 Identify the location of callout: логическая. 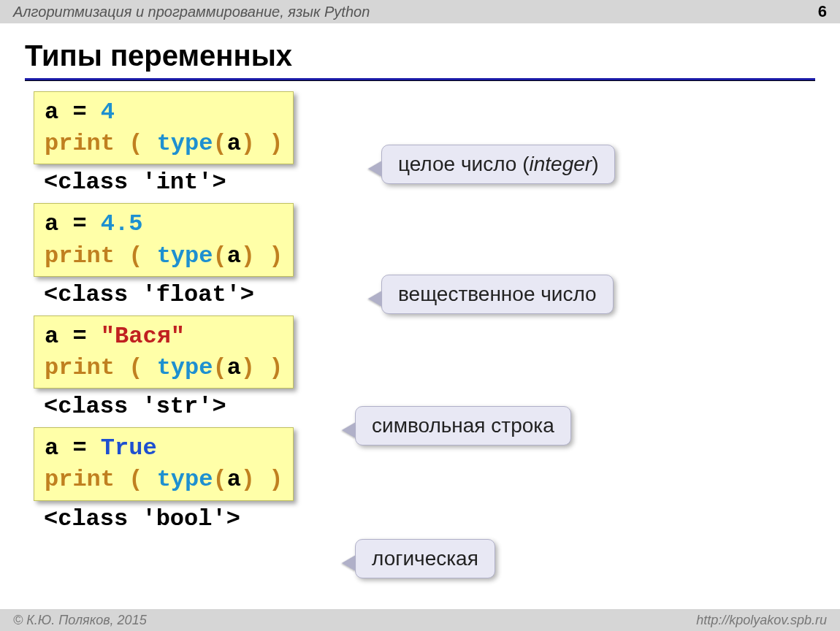
(425, 559).